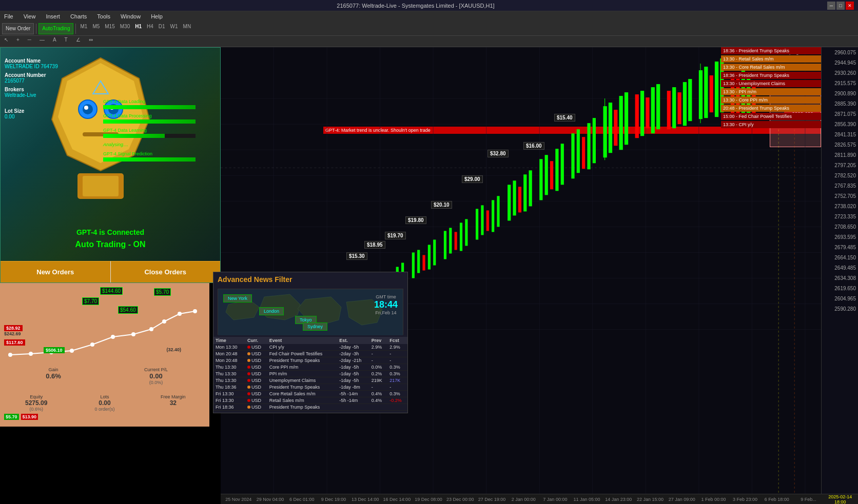 The image size is (858, 504). I want to click on london-market-btn: London, so click(271, 311).